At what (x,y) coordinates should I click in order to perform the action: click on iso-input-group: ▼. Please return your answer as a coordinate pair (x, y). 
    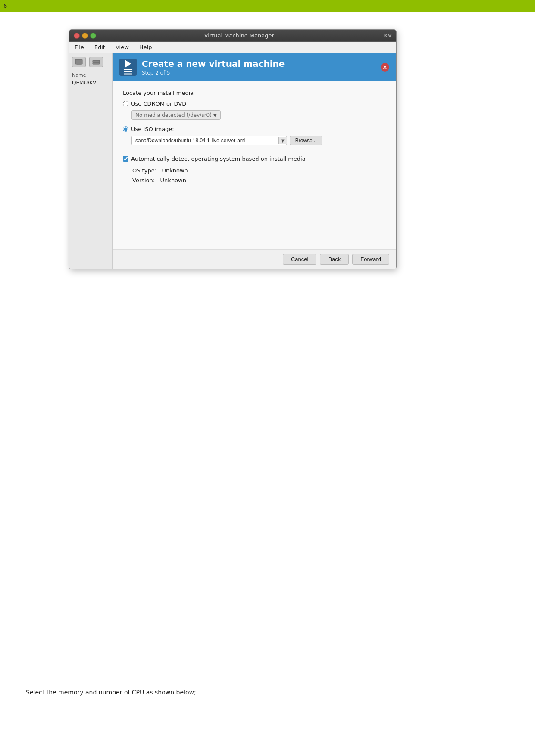
    Looking at the image, I should click on (210, 141).